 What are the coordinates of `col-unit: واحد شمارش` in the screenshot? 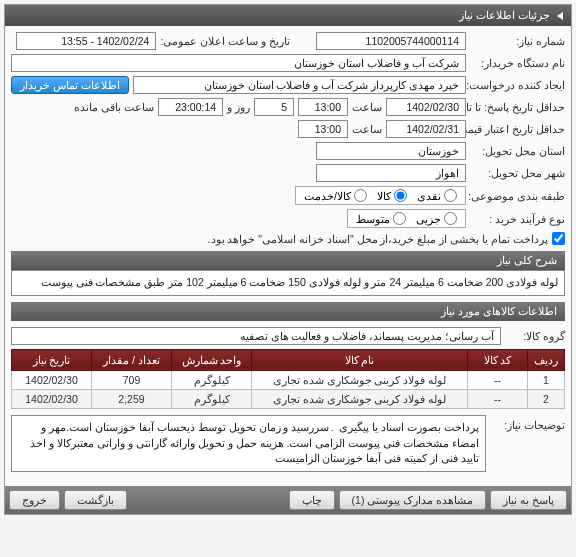 It's located at (212, 360).